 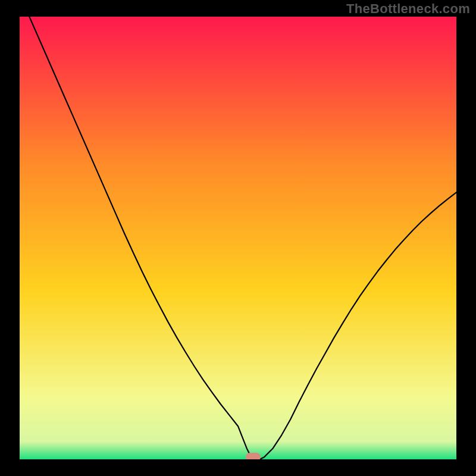 What do you see at coordinates (253, 456) in the screenshot?
I see `optimal-point-marker` at bounding box center [253, 456].